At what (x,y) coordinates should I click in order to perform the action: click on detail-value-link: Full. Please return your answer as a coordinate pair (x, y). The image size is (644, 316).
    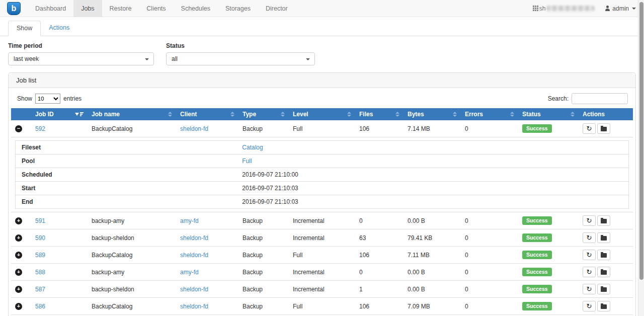
    Looking at the image, I should click on (247, 161).